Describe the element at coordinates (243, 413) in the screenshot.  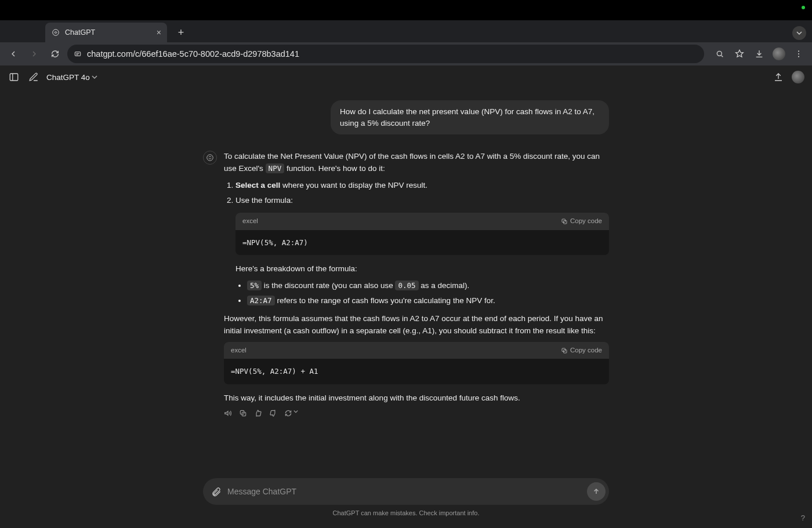
I see `copy-message-icon` at that location.